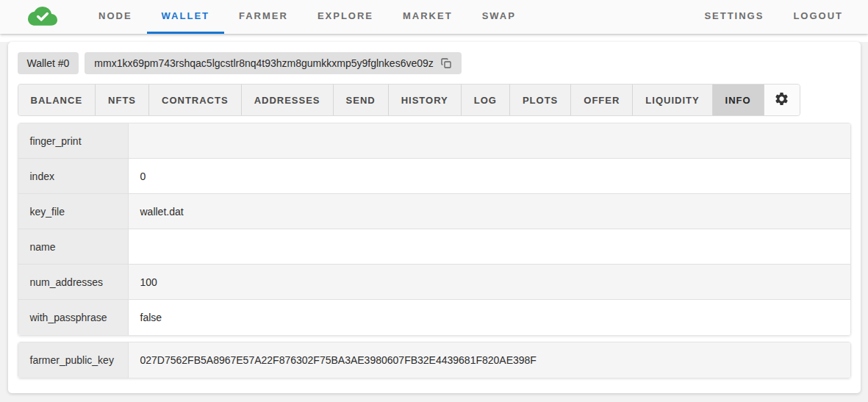 Image resolution: width=868 pixels, height=402 pixels. What do you see at coordinates (73, 247) in the screenshot?
I see `row-key: name` at bounding box center [73, 247].